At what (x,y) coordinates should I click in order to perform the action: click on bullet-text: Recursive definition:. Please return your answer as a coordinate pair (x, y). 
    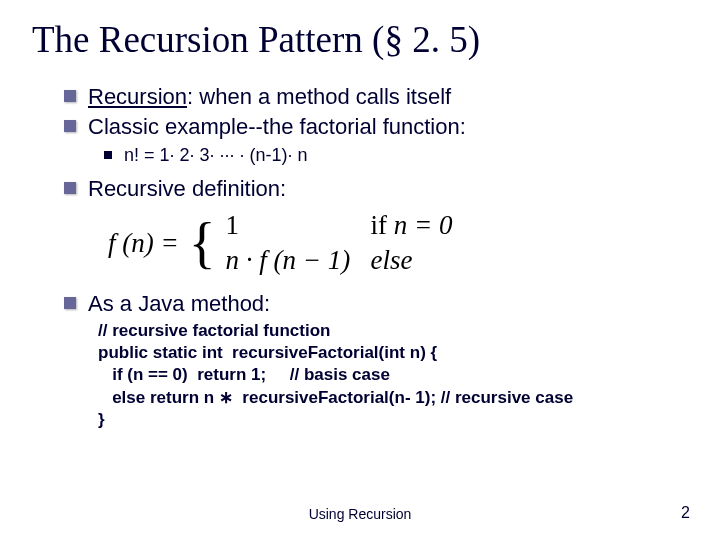
    Looking at the image, I should click on (187, 189).